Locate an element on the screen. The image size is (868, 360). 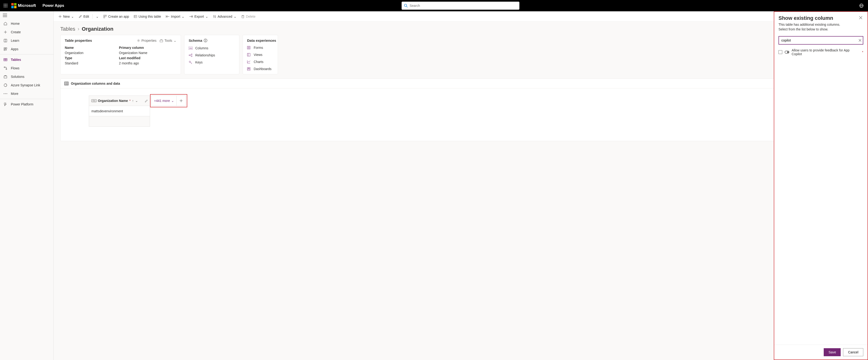
clear-search-button is located at coordinates (860, 40).